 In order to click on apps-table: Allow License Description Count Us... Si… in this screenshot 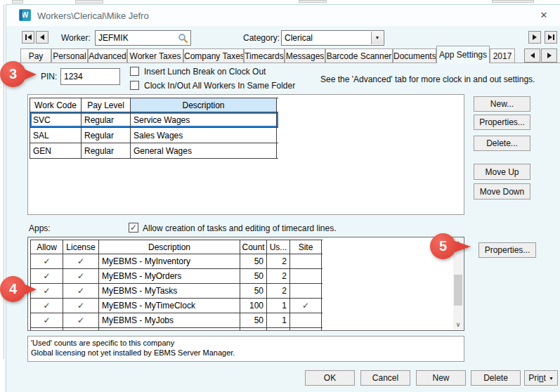, I will do `click(176, 285)`.